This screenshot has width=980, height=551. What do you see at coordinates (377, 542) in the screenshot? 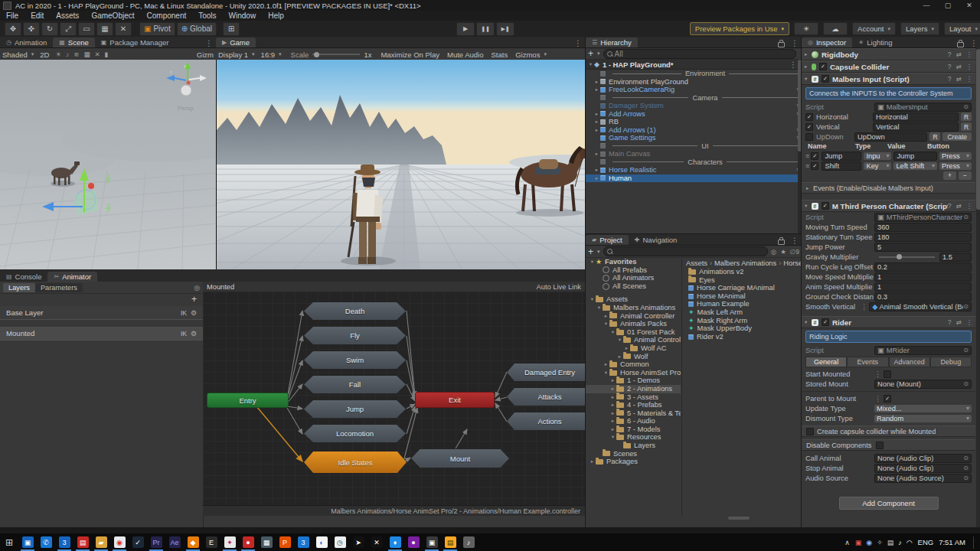
I see `taskbar-app-button: ✕` at bounding box center [377, 542].